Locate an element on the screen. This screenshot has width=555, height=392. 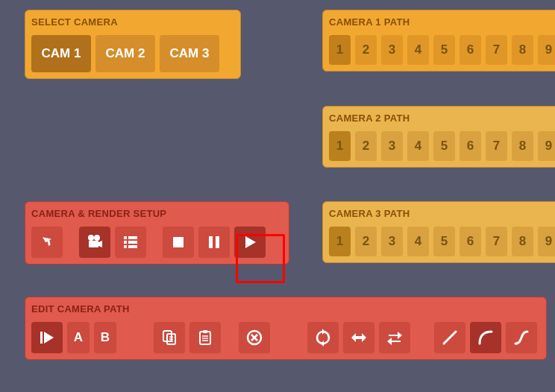
play-button is located at coordinates (250, 242).